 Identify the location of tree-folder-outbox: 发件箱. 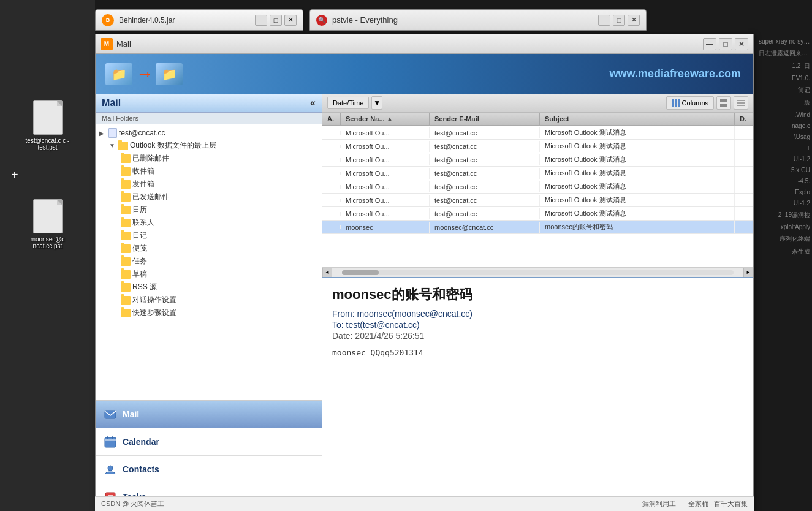
(208, 184).